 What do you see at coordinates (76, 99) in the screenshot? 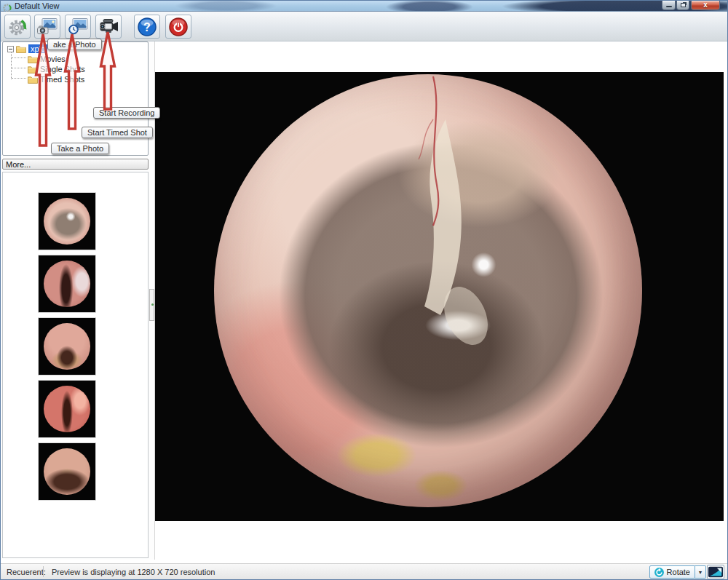
I see `folder-tree: xplo Movies Single Shots` at bounding box center [76, 99].